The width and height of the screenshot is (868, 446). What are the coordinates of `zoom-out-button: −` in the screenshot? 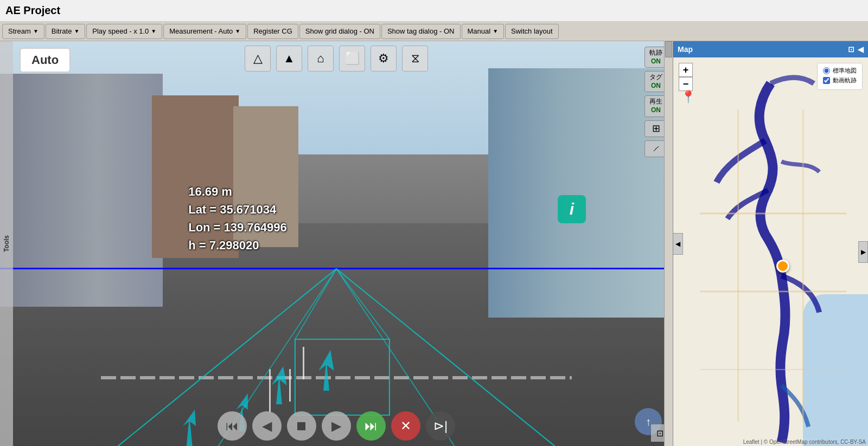 It's located at (686, 84).